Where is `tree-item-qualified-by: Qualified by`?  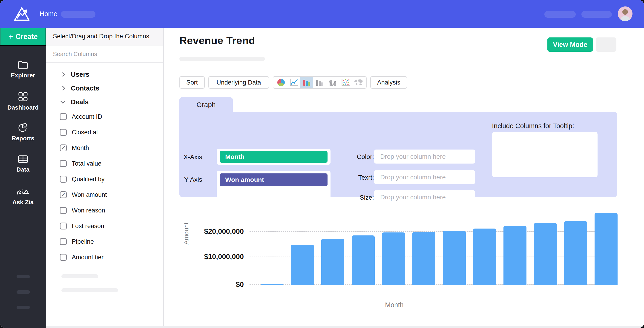
tree-item-qualified-by: Qualified by is located at coordinates (104, 179).